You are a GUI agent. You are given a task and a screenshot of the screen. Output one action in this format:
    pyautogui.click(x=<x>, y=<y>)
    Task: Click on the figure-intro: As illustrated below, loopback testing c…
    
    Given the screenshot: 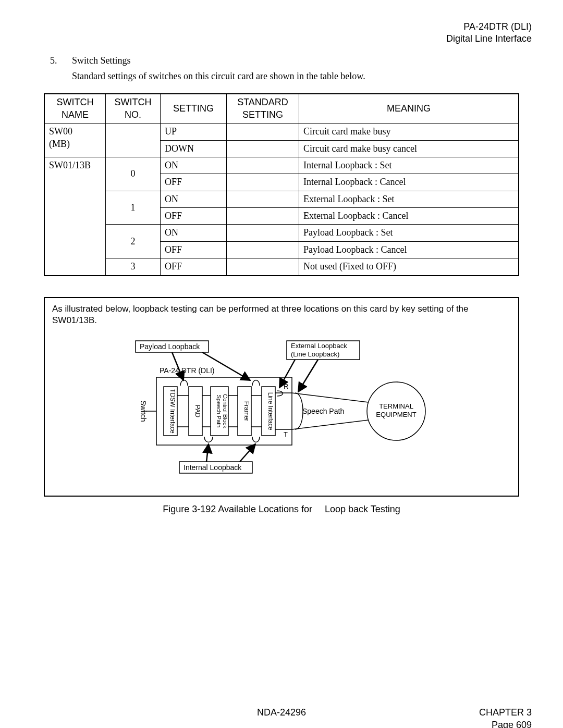 What is the action you would take?
    pyautogui.click(x=282, y=315)
    